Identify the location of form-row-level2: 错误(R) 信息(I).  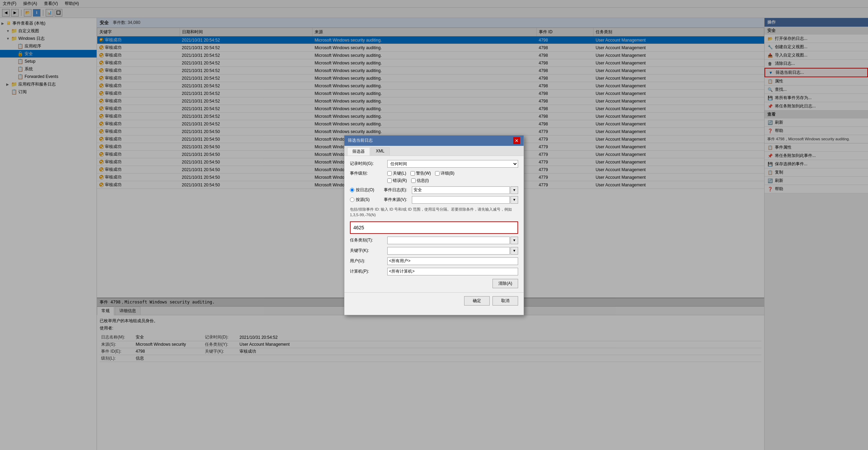
(453, 181).